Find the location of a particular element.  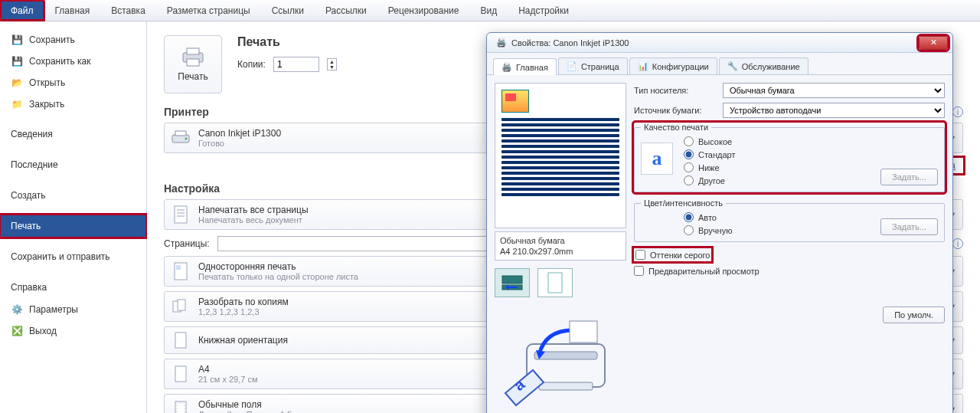

backstage-share: Сохранить и отправить is located at coordinates (74, 257).